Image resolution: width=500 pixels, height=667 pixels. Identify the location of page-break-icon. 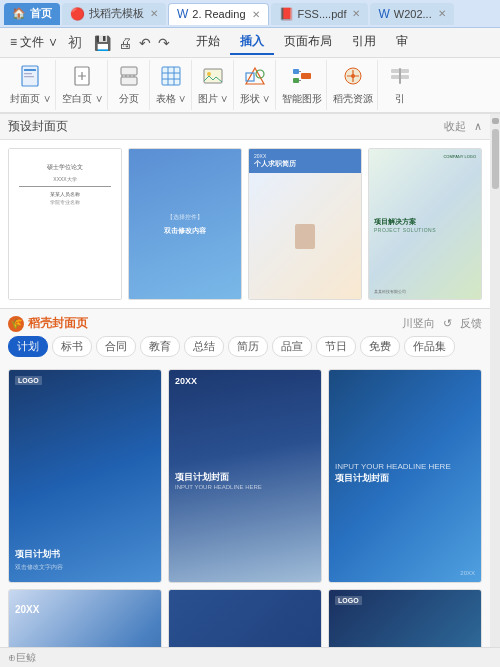
(129, 76).